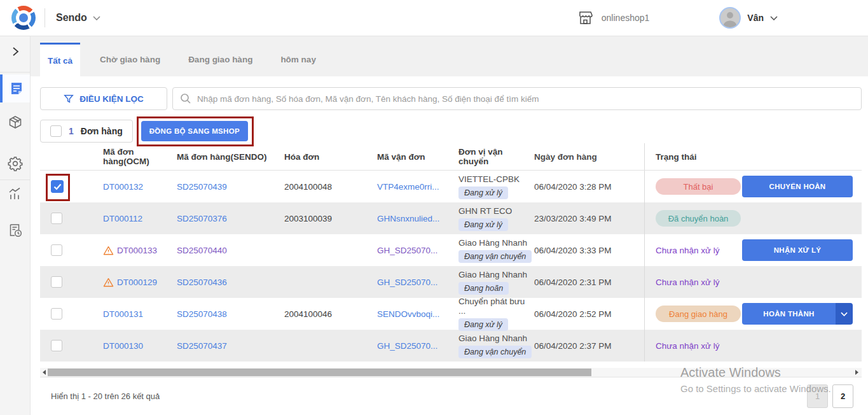 The width and height of the screenshot is (868, 415). Describe the element at coordinates (797, 186) in the screenshot. I see `return-order-button: CHUYỂN HOÀN` at that location.